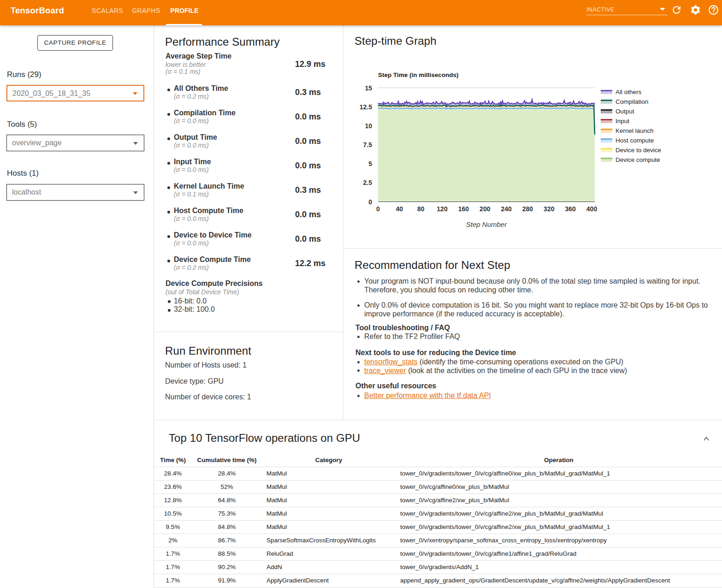 This screenshot has height=588, width=722. What do you see at coordinates (625, 112) in the screenshot?
I see `svg-text: Output` at bounding box center [625, 112].